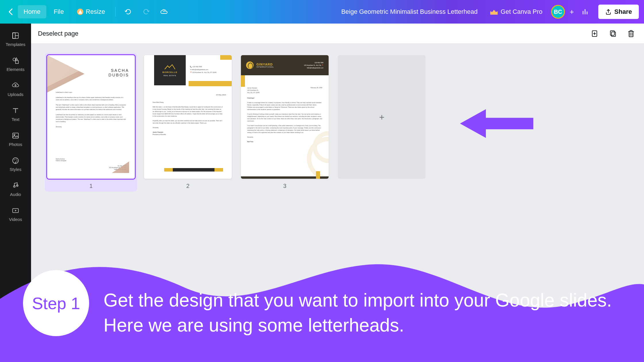 This screenshot has width=644, height=362. I want to click on resize-button: Resize, so click(91, 12).